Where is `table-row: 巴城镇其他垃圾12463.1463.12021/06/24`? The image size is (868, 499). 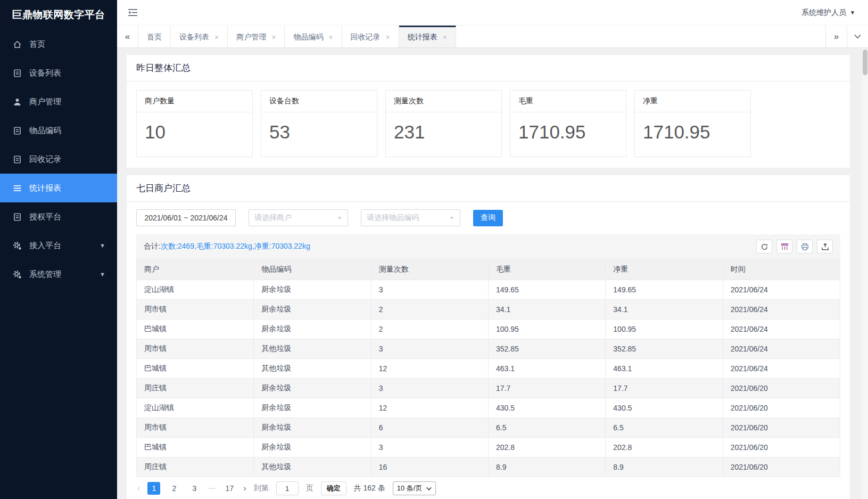 table-row: 巴城镇其他垃圾12463.1463.12021/06/24 is located at coordinates (489, 369).